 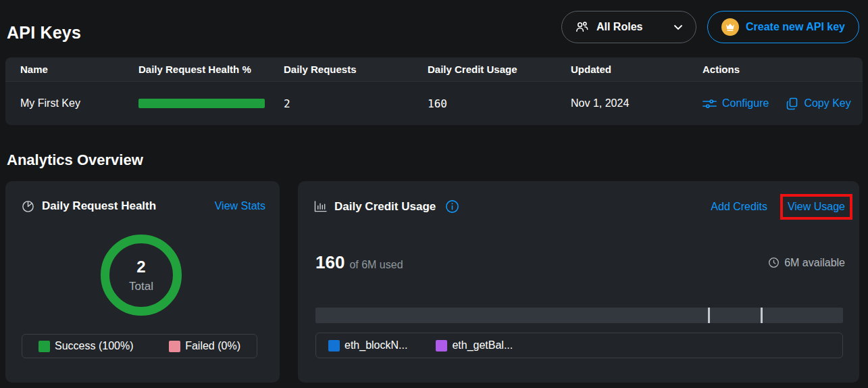 What do you see at coordinates (782, 69) in the screenshot?
I see `col-actions: Actions` at bounding box center [782, 69].